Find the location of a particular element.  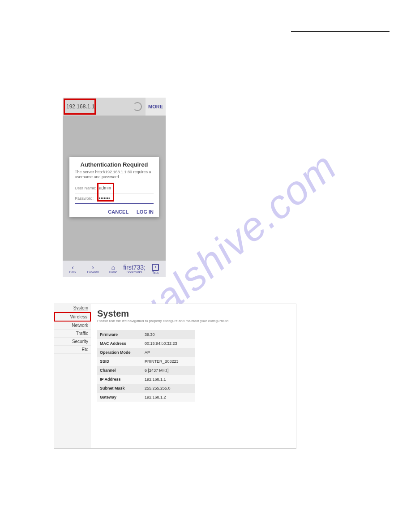

tabs-label: Tabs is located at coordinates (156, 272).